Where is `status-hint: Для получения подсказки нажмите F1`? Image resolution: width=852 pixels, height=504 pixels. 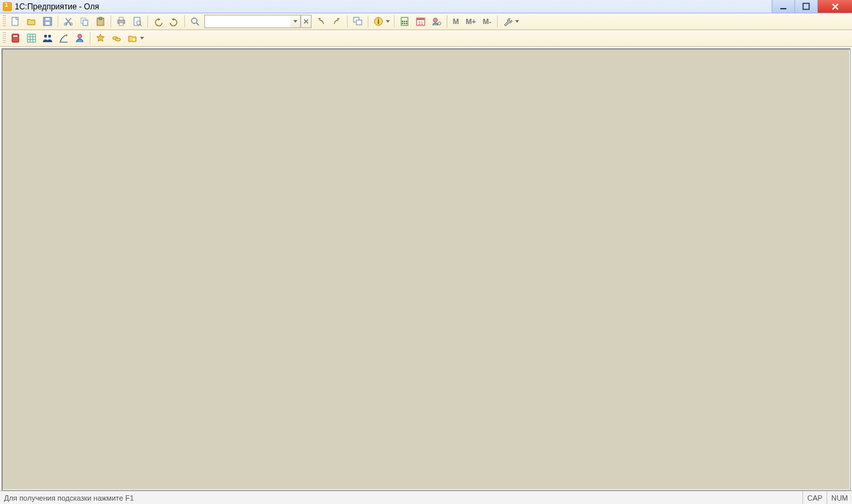
status-hint: Для получения подсказки нажмите F1 is located at coordinates (401, 498).